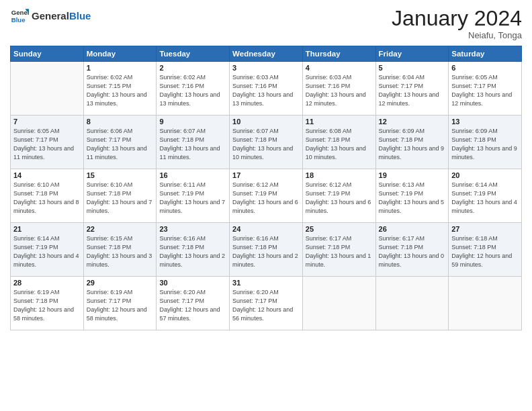  What do you see at coordinates (339, 68) in the screenshot?
I see `day-number: 4` at bounding box center [339, 68].